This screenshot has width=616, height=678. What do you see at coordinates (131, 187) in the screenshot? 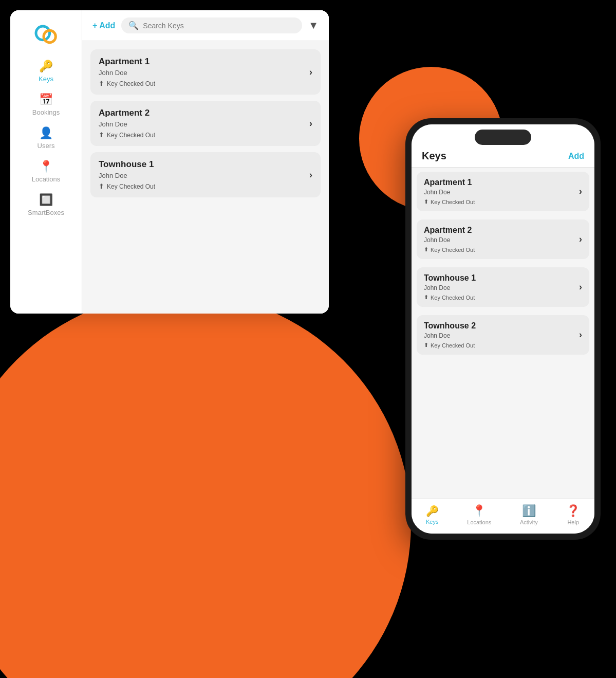
I see `desktop-key-status-text-2: Key Checked Out` at bounding box center [131, 187].